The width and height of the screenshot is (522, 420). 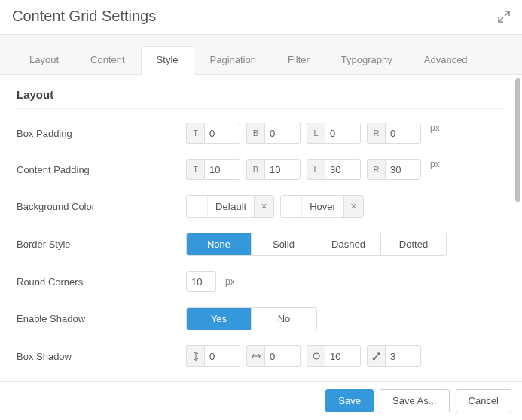 I want to click on dialog-title: Content Grid Settings, so click(x=84, y=17).